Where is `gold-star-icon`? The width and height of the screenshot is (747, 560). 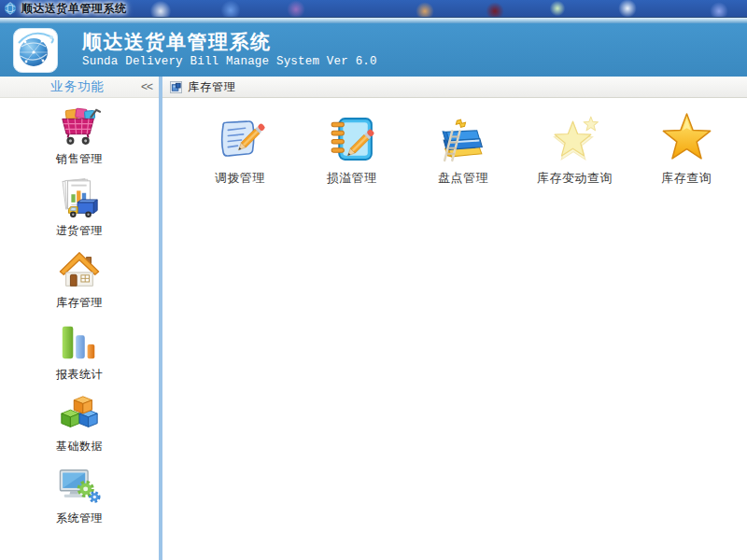
gold-star-icon is located at coordinates (687, 138).